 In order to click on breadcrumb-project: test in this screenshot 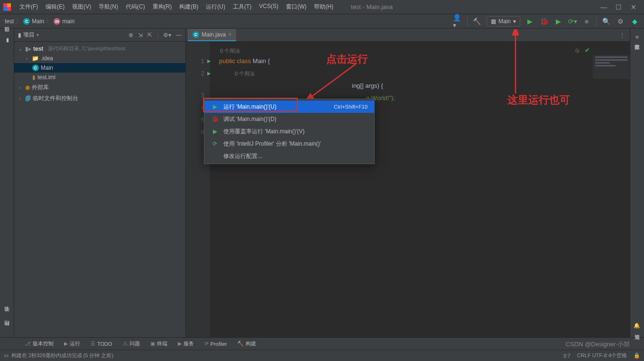, I will do `click(9, 21)`.